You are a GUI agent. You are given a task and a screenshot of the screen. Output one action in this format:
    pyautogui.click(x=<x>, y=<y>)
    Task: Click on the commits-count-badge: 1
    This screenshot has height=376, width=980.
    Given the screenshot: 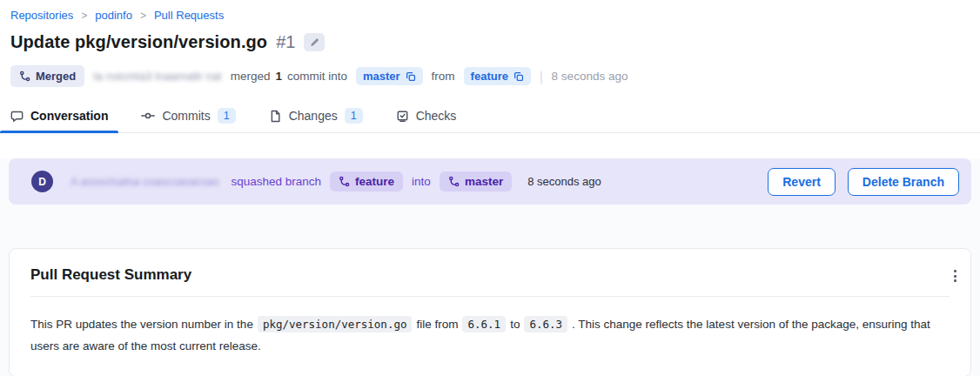 What is the action you would take?
    pyautogui.click(x=226, y=116)
    